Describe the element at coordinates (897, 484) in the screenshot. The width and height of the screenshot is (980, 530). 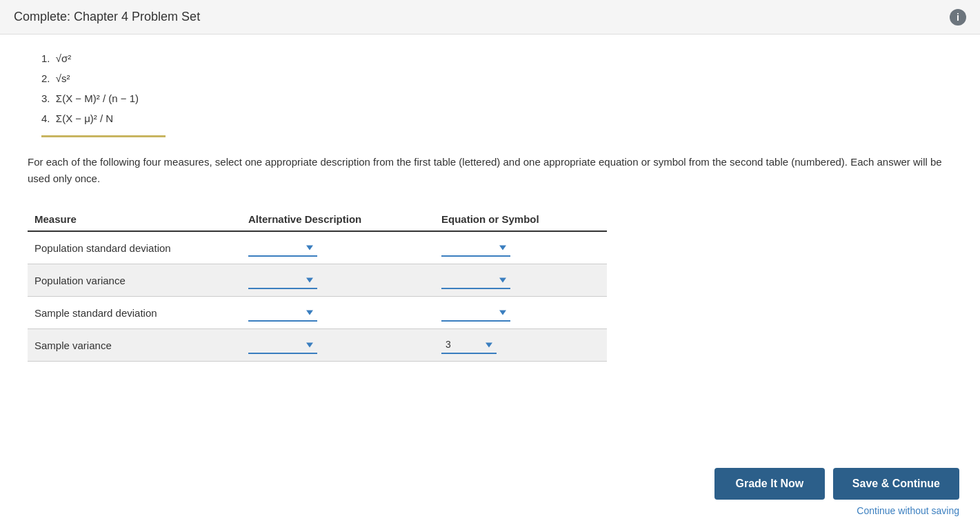
I see `save-continue-button: Save & Continue` at that location.